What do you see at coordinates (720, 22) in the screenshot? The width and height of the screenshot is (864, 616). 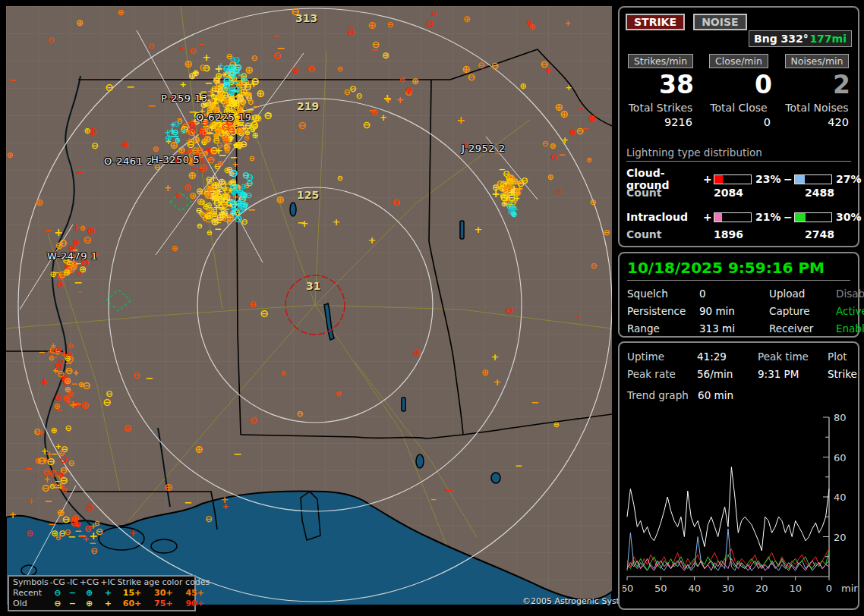 I see `noise-button: NOISE` at bounding box center [720, 22].